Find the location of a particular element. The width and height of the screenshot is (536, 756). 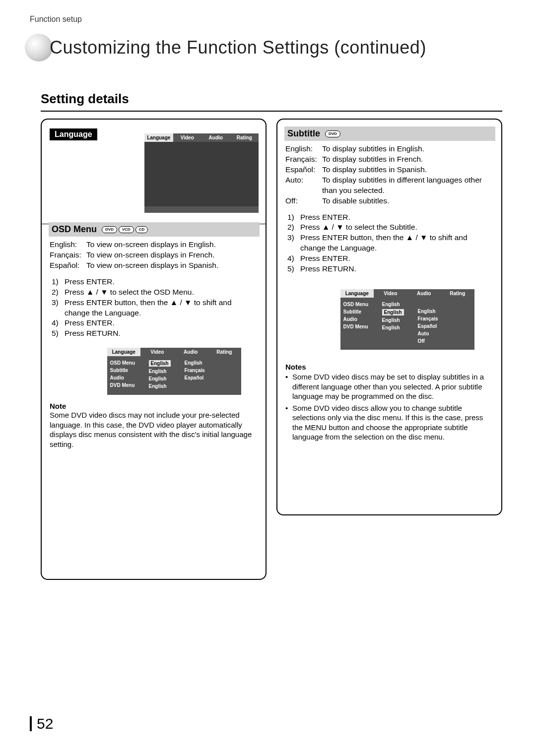

badge-vcd: VCD is located at coordinates (126, 230).